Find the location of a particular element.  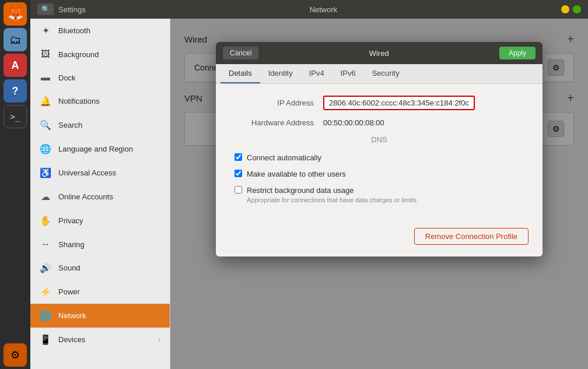

window-controls is located at coordinates (571, 9).